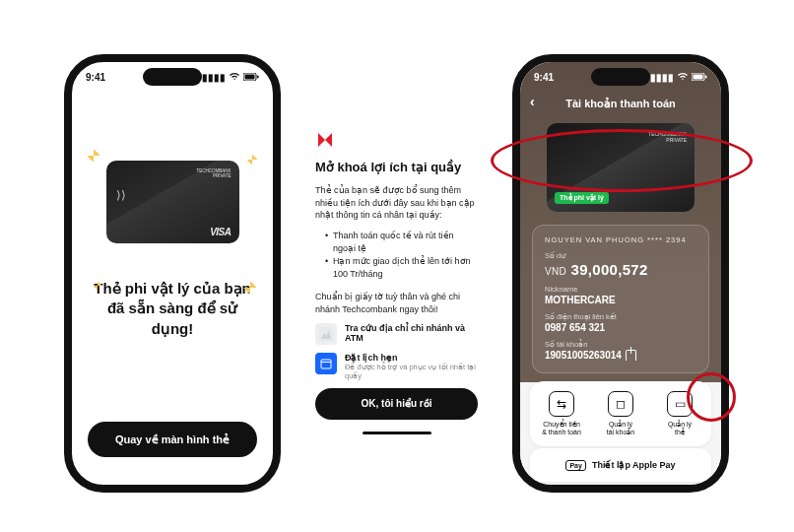  I want to click on linked-phone-value: 0987 654 321, so click(621, 327).